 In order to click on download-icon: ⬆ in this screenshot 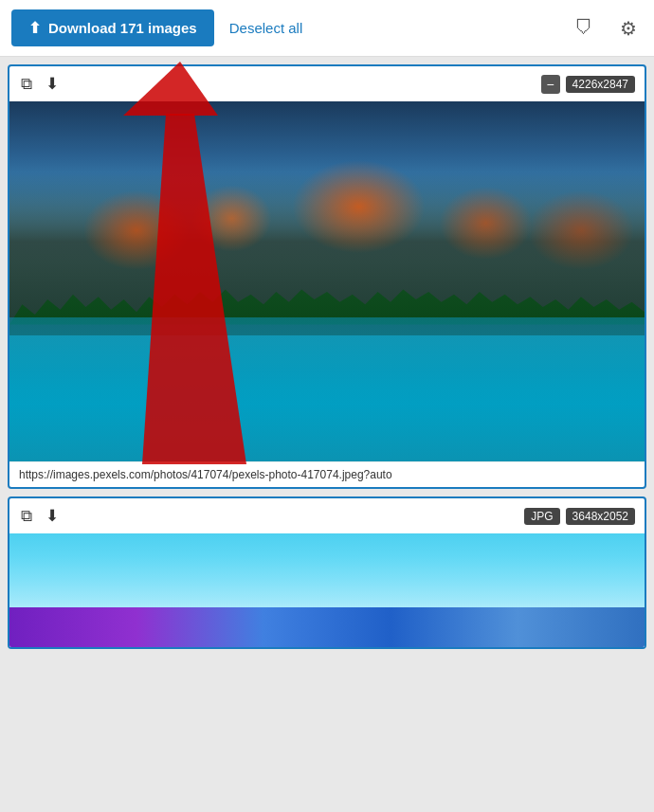, I will do `click(34, 28)`.